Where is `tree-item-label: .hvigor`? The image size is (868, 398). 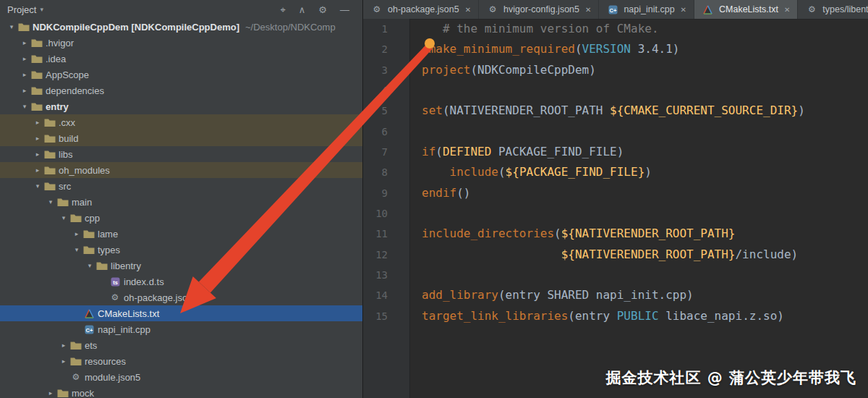
tree-item-label: .hvigor is located at coordinates (59, 43).